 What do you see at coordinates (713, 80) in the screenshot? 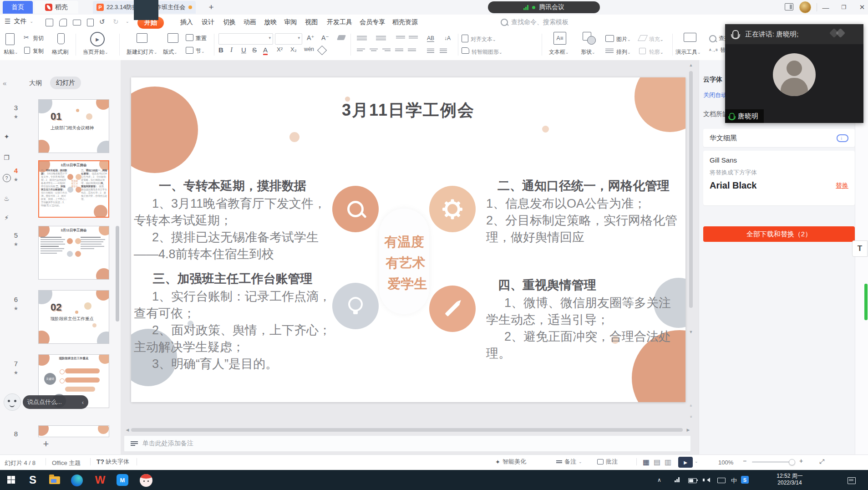
I see `cloud-fonts-label: 云字体` at bounding box center [713, 80].